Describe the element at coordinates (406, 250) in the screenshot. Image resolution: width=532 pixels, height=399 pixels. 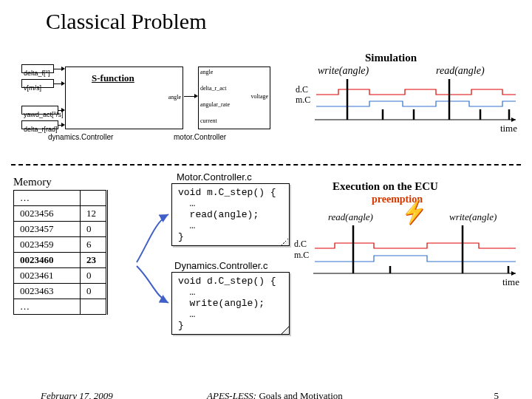
I see `execution-timeline: read(angle) write(angle) ⚡ d.C m.C time` at that location.